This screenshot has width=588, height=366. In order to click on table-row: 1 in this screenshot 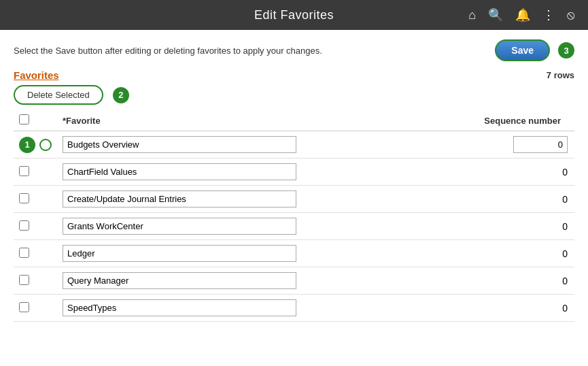, I will do `click(294, 145)`.